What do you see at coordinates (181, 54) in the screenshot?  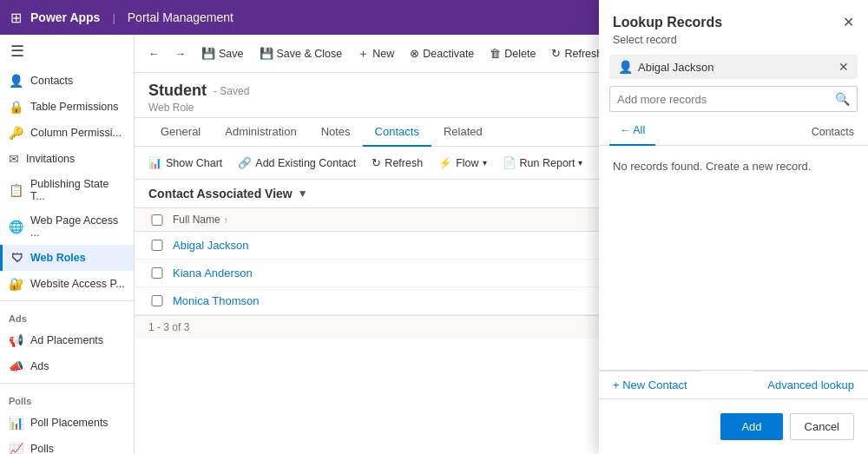 I see `forward-button: →` at bounding box center [181, 54].